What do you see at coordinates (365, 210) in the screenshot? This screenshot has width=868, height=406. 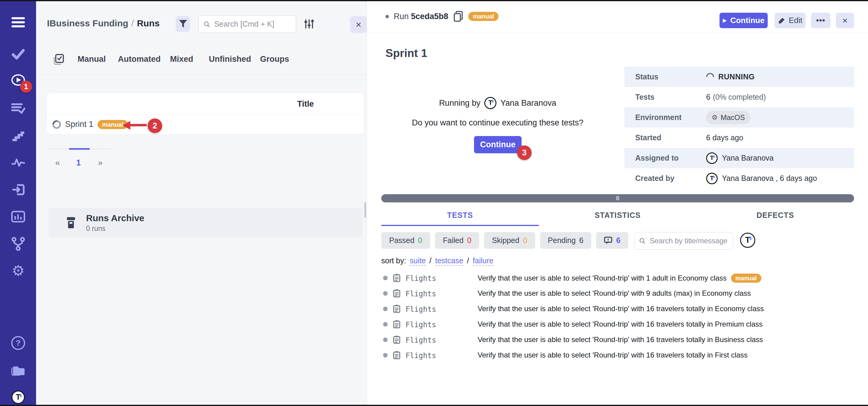 I see `scrollbar-thumb` at bounding box center [365, 210].